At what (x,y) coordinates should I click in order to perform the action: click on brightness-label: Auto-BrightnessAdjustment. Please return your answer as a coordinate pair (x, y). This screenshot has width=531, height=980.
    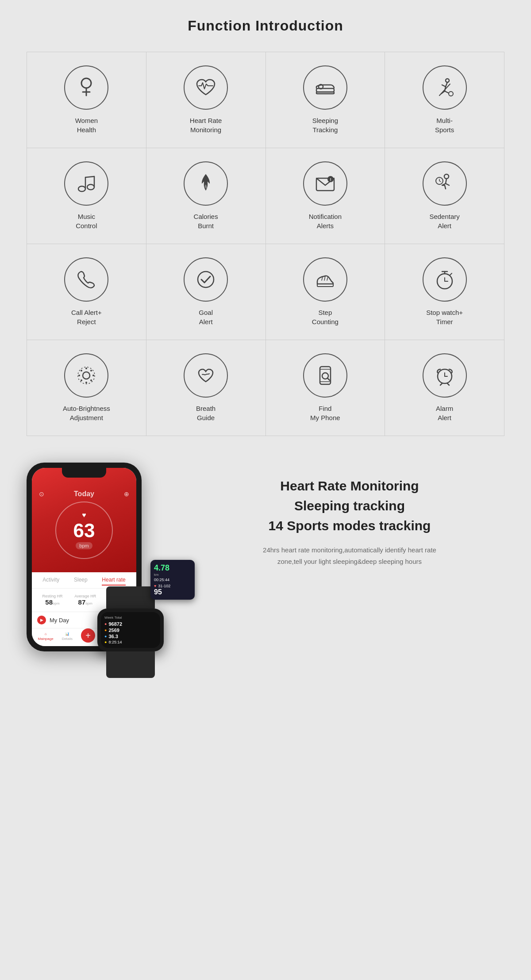
    Looking at the image, I should click on (87, 413).